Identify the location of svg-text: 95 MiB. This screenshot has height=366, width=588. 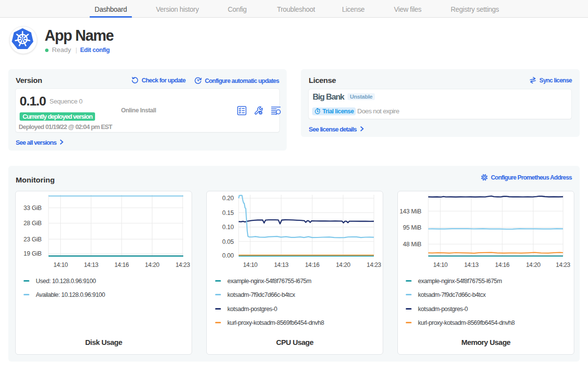
(412, 228).